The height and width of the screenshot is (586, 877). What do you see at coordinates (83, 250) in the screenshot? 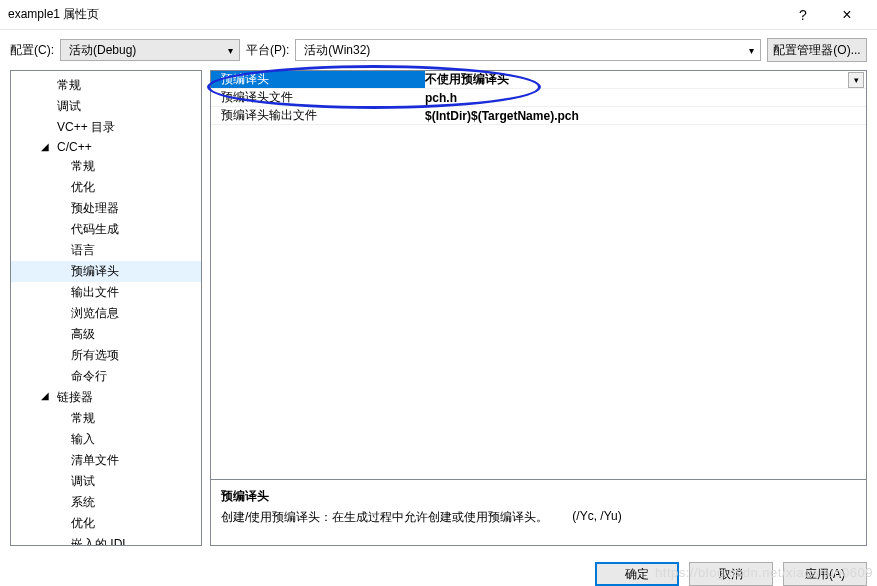
I see `tree-item-label: 语言` at bounding box center [83, 250].